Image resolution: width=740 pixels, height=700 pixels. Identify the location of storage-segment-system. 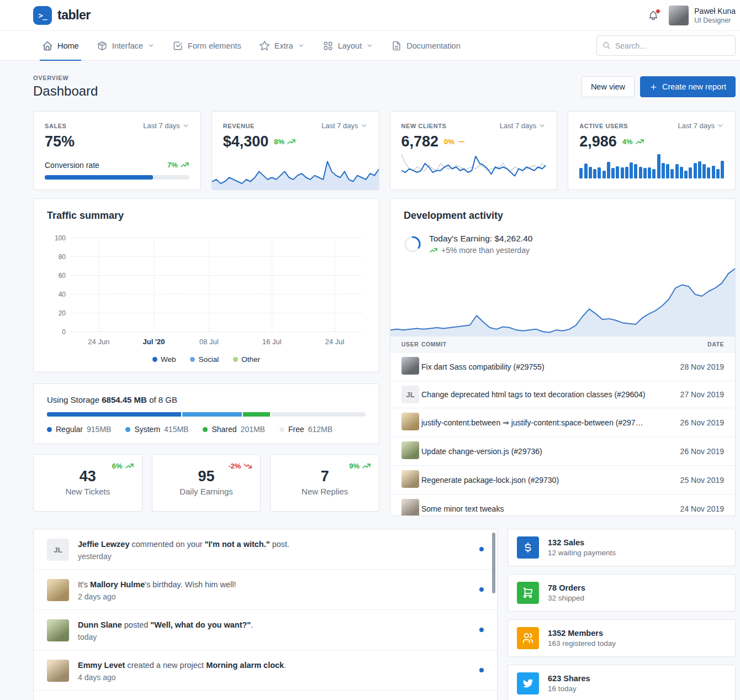
(212, 414).